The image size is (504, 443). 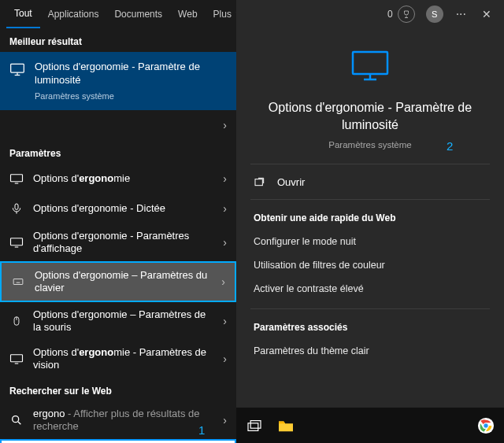 I want to click on result-affichage: Options d'ergonomie - Paramètres d'affic…, so click(x=118, y=242).